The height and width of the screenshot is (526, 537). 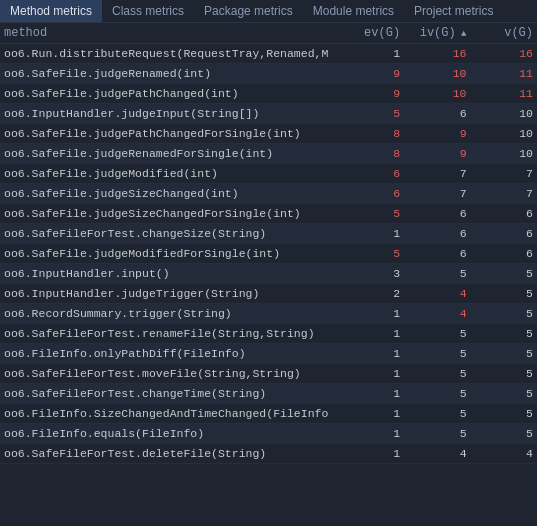 What do you see at coordinates (268, 434) in the screenshot?
I see `table-row: oo6.FileInfo.equals(FileInfo)155` at bounding box center [268, 434].